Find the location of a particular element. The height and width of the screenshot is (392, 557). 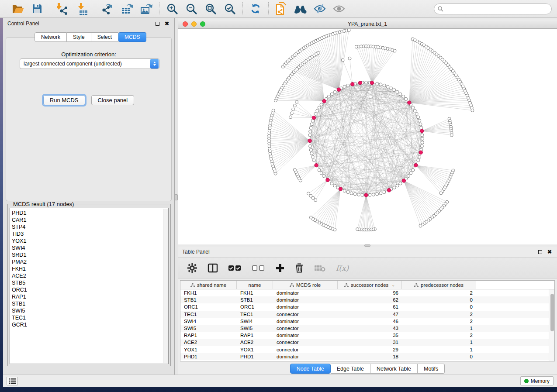

column-header-predecessor-nodes: predecessor nodes is located at coordinates (439, 285).